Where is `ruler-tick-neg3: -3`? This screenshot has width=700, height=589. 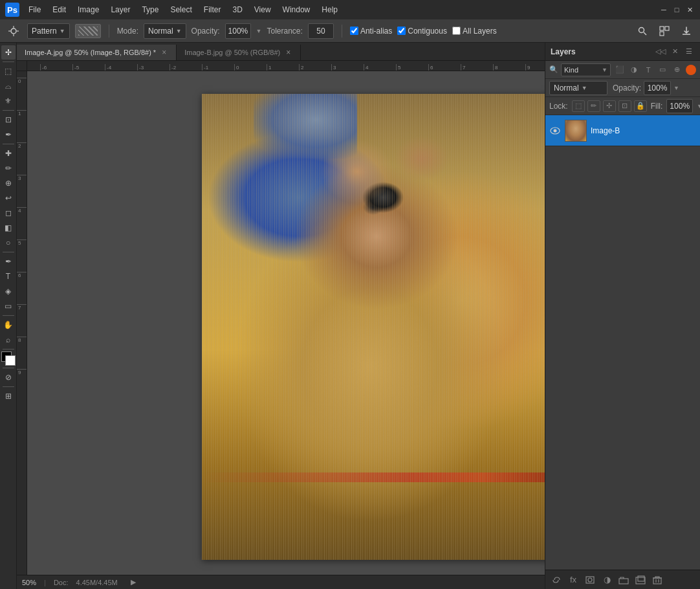
ruler-tick-neg3: -3 is located at coordinates (153, 67).